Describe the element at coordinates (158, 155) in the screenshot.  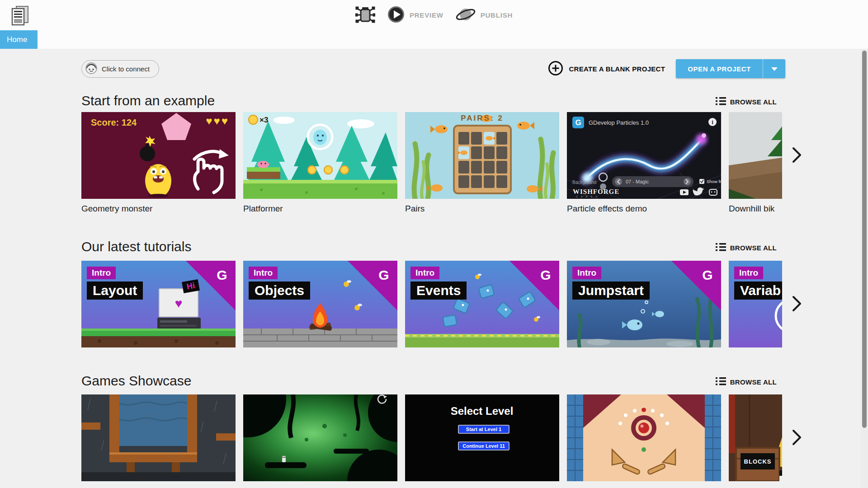
I see `geometry-monster-thumbnail: Score: 124 ♥♥♥` at that location.